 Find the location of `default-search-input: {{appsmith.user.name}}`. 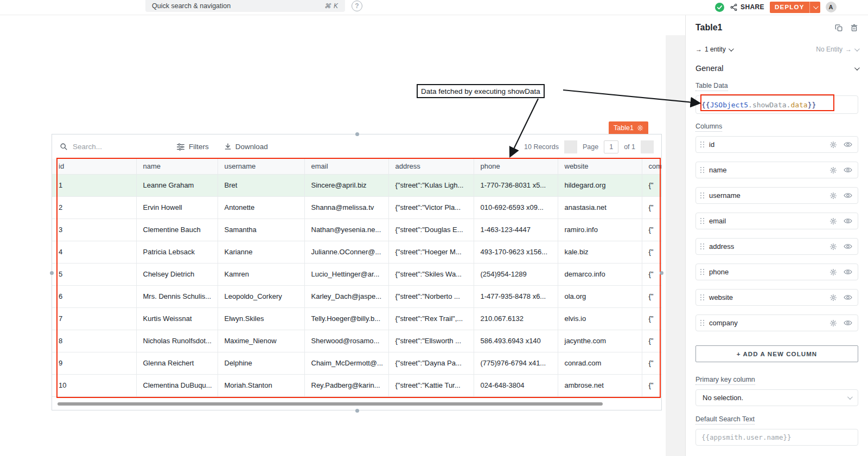

default-search-input: {{appsmith.user.name}} is located at coordinates (777, 437).